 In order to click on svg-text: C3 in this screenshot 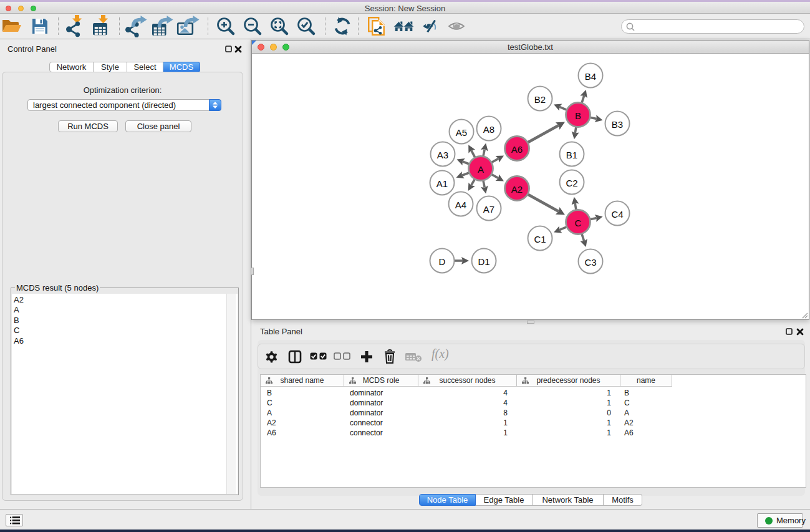, I will do `click(590, 262)`.